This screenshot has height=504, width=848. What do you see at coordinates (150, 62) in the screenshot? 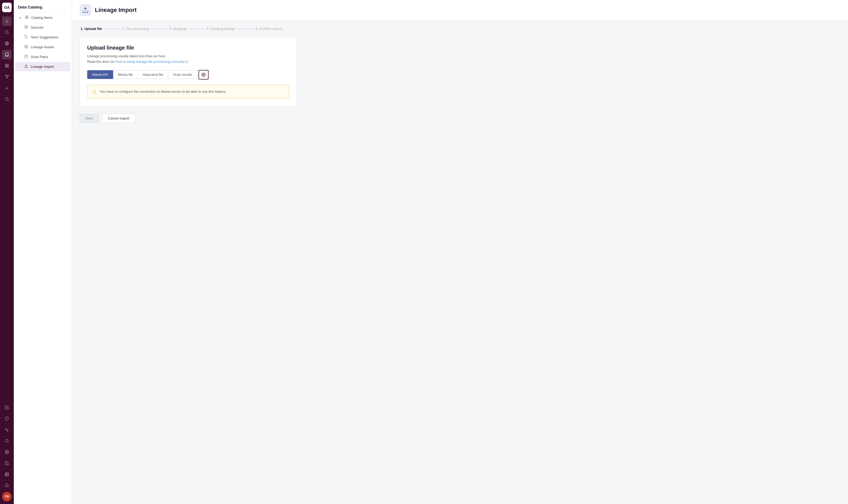
I see `docs-link-text: How to setup lineage file processing cor…` at bounding box center [150, 62].